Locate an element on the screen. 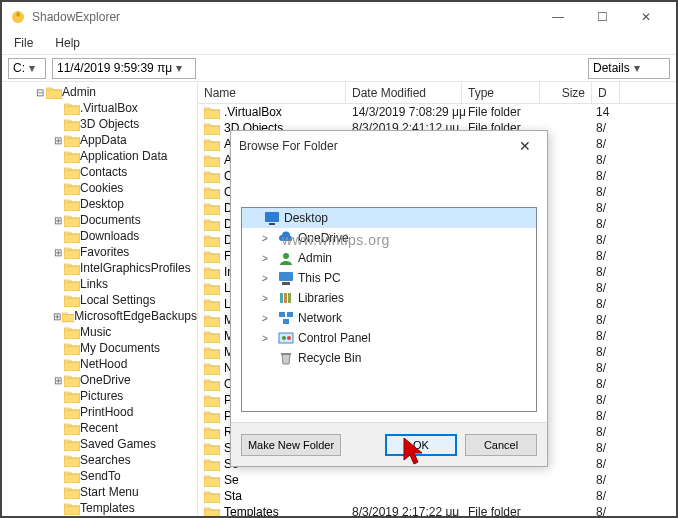  location-item: >This PC is located at coordinates (389, 278).